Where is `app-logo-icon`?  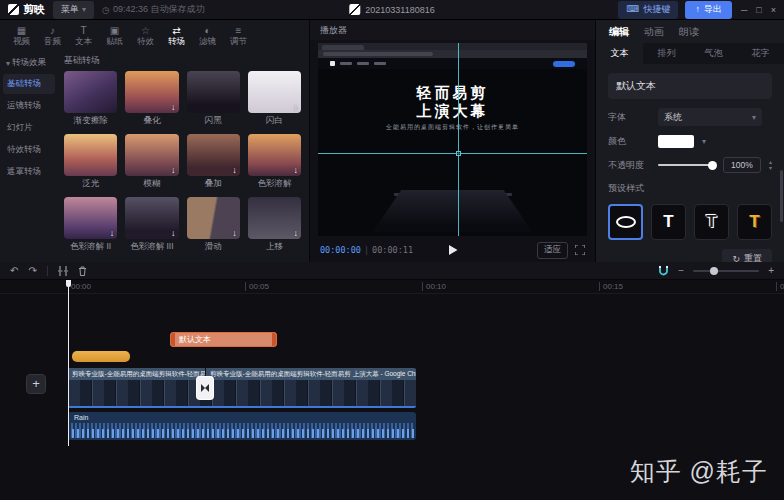 app-logo-icon is located at coordinates (14, 10).